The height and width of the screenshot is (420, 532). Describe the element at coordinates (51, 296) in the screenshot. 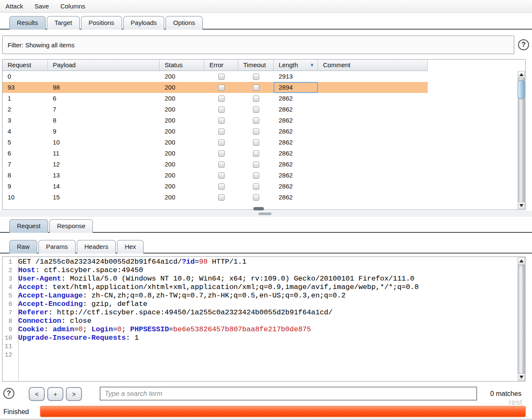

I see `code-segment: Accept-Language` at that location.